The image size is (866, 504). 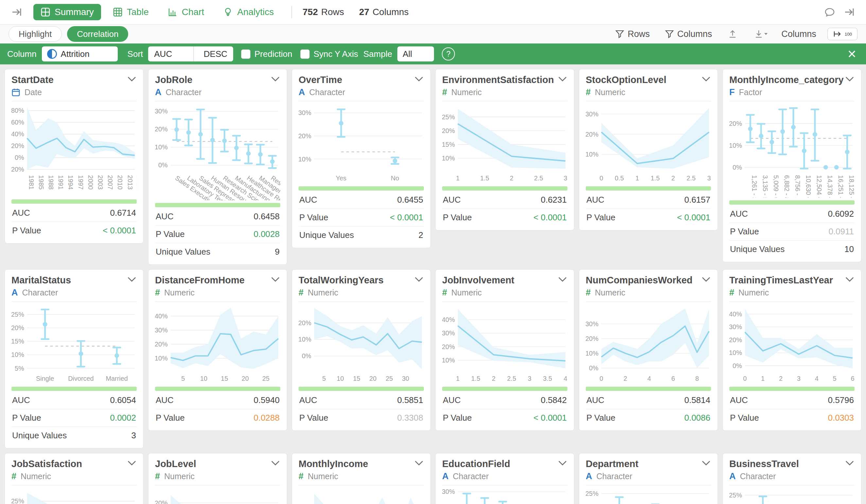 What do you see at coordinates (361, 479) in the screenshot?
I see `card-monthlyincome: MonthlyIncome#Numeric0%10%20%51015` at bounding box center [361, 479].